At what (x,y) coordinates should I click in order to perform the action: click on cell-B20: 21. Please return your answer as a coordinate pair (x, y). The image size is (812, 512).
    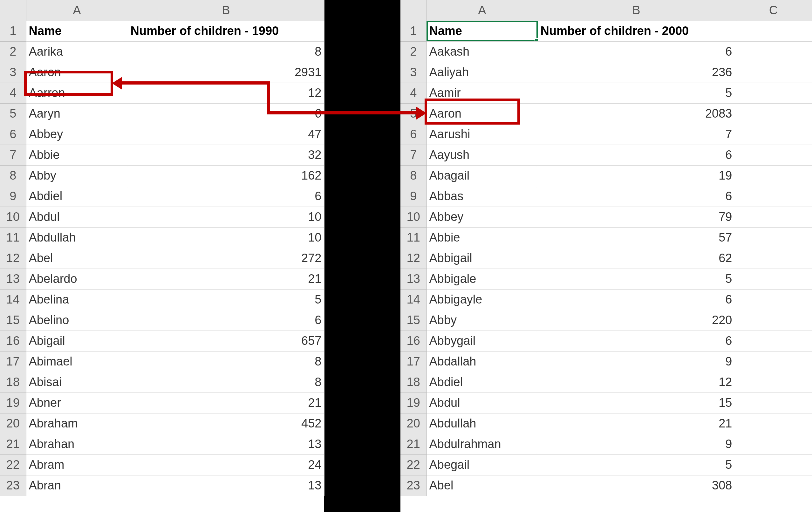
    Looking at the image, I should click on (636, 424).